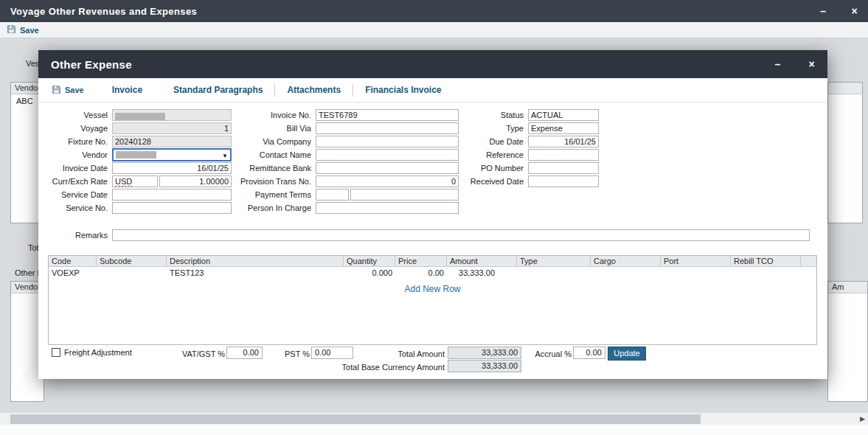 The image size is (868, 435). What do you see at coordinates (77, 115) in the screenshot?
I see `vessel-label: Vessel` at bounding box center [77, 115].